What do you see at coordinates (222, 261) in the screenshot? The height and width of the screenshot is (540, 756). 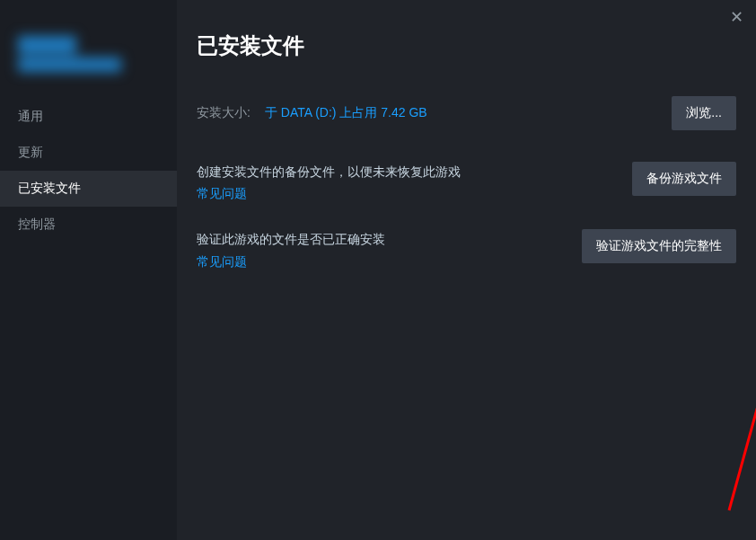 I see `verify-faq-link: 常见问题` at bounding box center [222, 261].